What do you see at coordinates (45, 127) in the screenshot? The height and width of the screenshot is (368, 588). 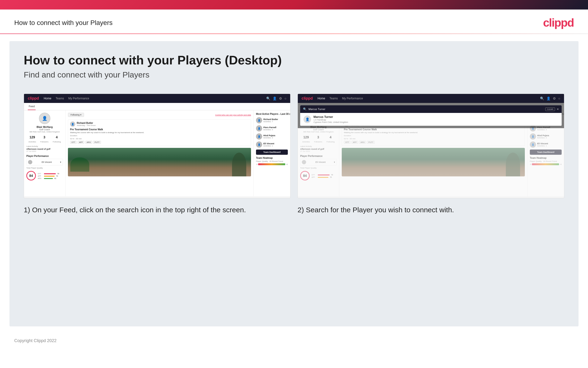 I see `app-name-1: Blair McHarg` at bounding box center [45, 127].